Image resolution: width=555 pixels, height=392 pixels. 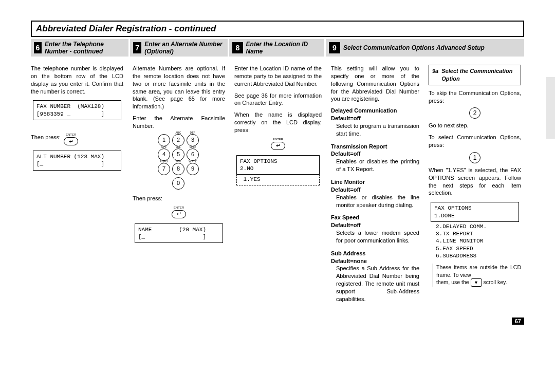 I want to click on step-num-9: 9, so click(x=335, y=48).